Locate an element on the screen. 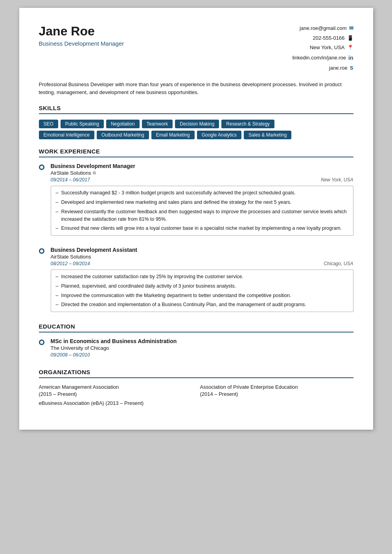  job-bullets-1: Successfully managed $2 - 3 million budg… is located at coordinates (202, 211).